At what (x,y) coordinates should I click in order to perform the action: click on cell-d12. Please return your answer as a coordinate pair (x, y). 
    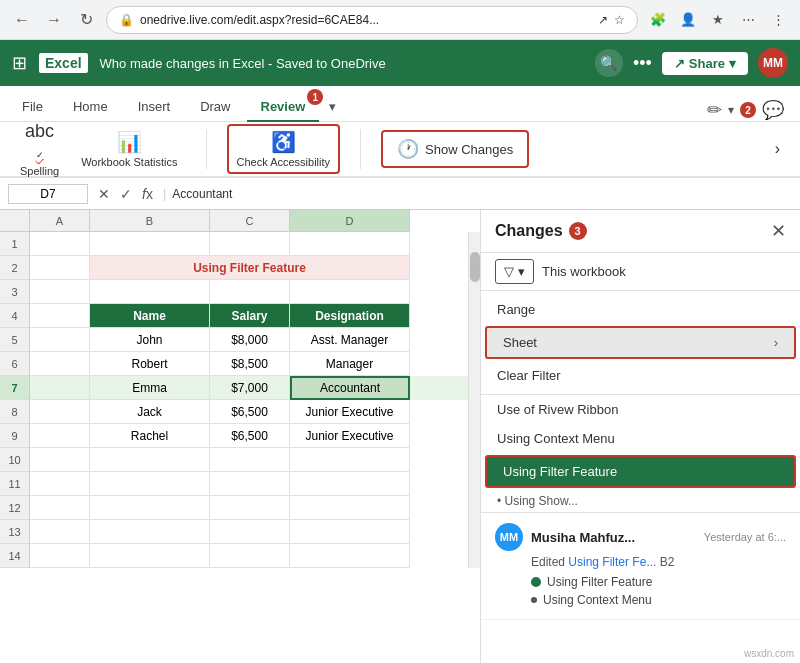
    Looking at the image, I should click on (350, 508).